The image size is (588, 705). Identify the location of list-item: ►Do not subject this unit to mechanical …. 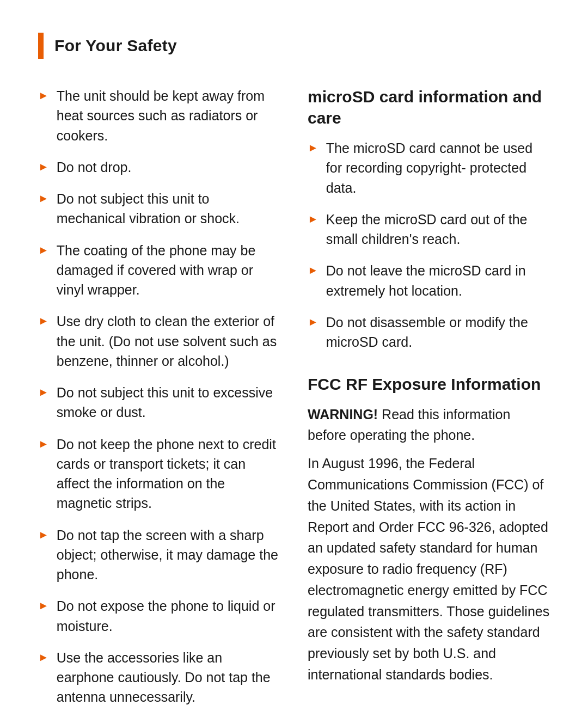
(159, 209).